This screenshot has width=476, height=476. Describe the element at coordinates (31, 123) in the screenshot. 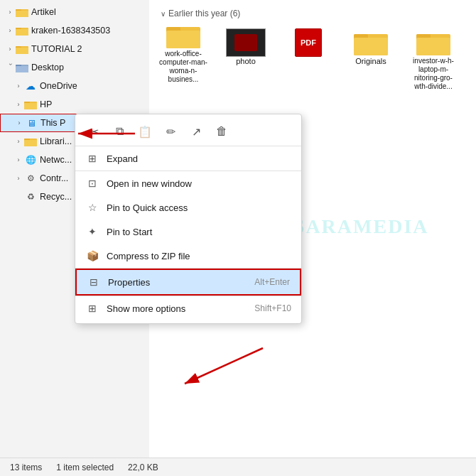

I see `thispc-icon: 🖥` at that location.